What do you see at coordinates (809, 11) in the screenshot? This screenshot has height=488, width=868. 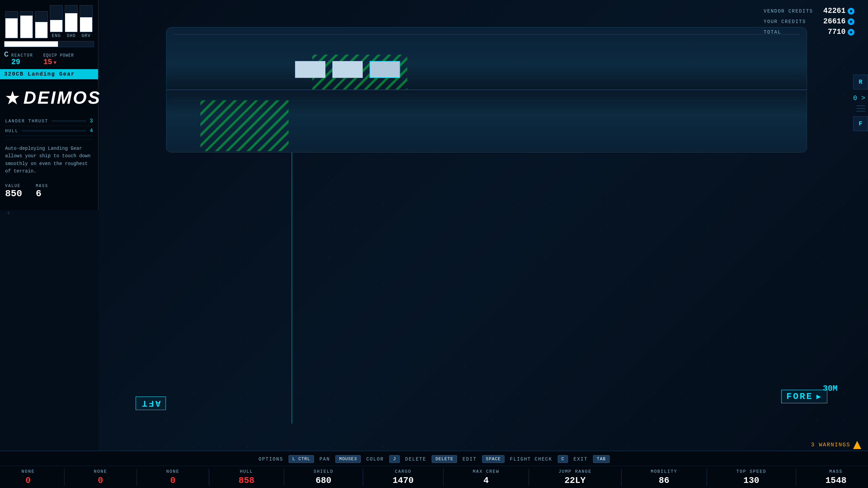 I see `vendor-credits-row: VENDOR CREDITS 42261 ◉` at bounding box center [809, 11].